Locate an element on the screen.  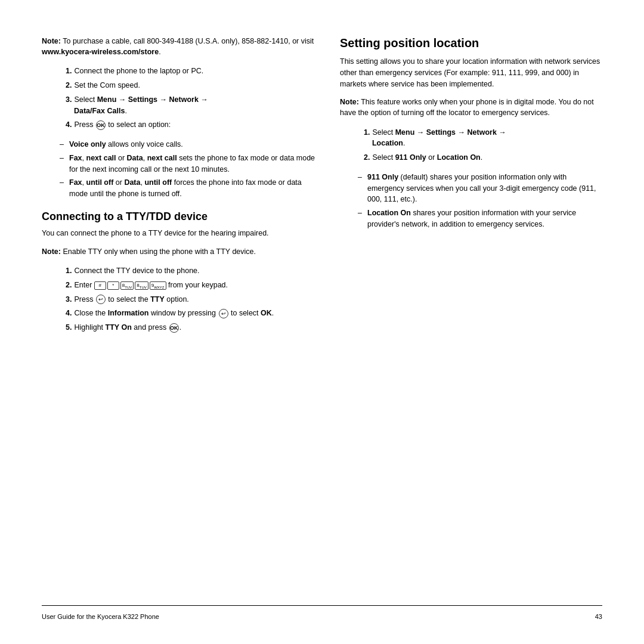
right-step-1-num: 1. is located at coordinates (367, 132).